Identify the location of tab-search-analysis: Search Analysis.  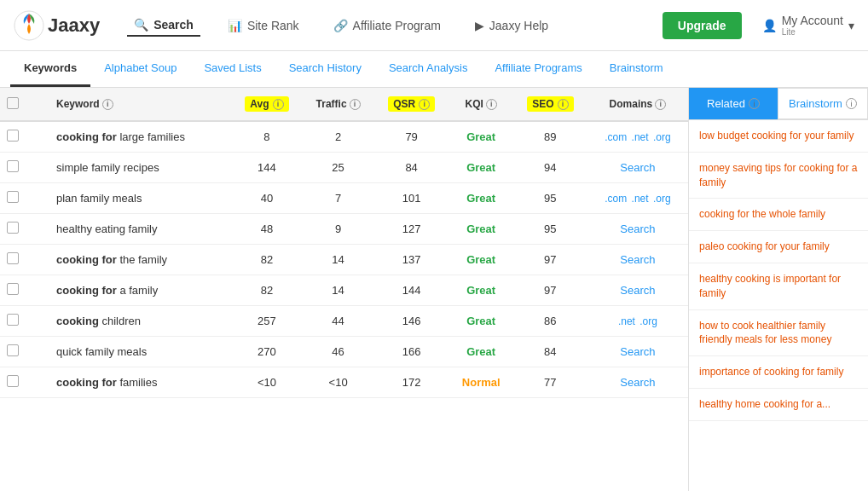
(428, 69).